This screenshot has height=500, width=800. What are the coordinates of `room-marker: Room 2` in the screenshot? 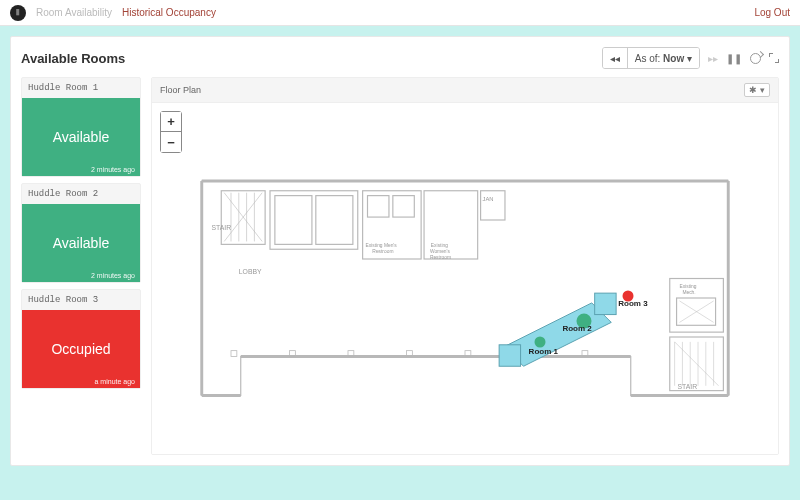 It's located at (584, 320).